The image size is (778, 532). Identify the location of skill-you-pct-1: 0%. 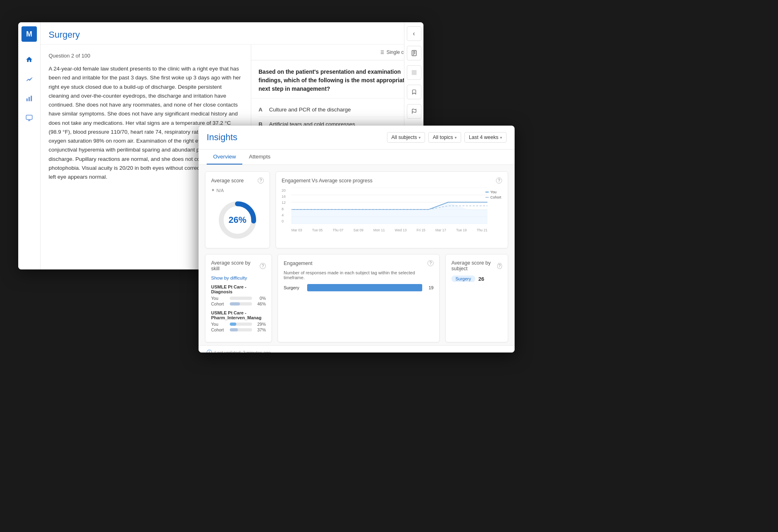
(260, 298).